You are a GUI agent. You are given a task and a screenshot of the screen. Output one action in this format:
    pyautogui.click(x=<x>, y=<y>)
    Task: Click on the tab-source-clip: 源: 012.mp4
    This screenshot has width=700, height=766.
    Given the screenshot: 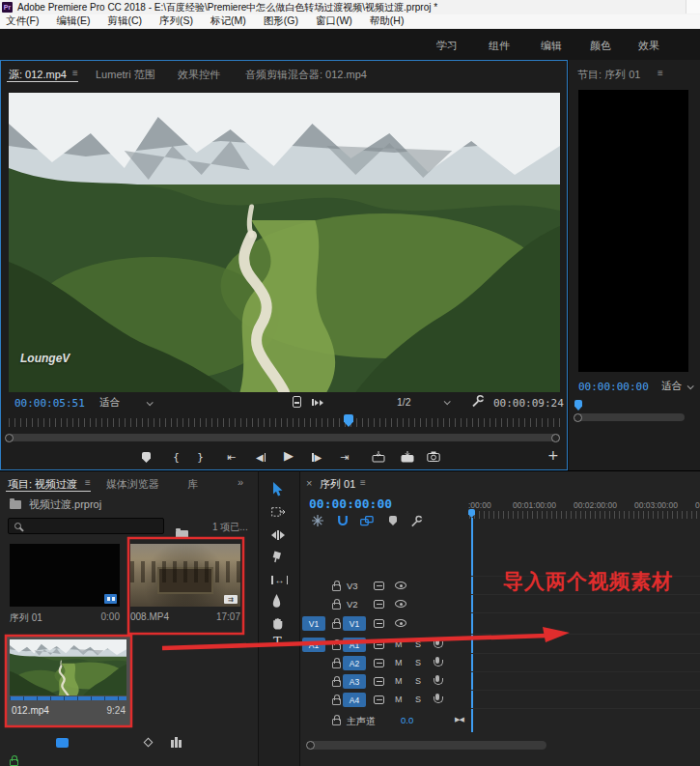 What is the action you would take?
    pyautogui.click(x=38, y=75)
    